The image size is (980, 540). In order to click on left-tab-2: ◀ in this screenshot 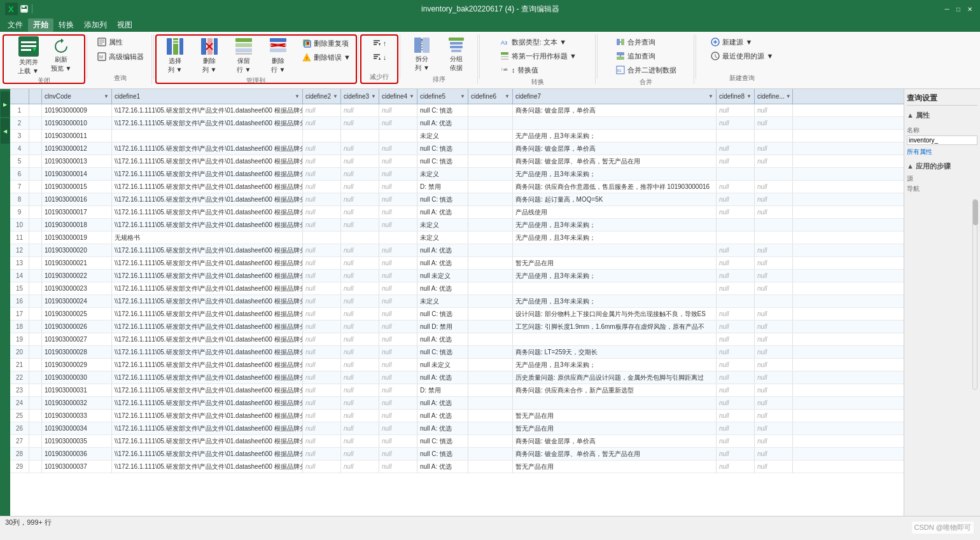, I will do `click(5, 131)`.